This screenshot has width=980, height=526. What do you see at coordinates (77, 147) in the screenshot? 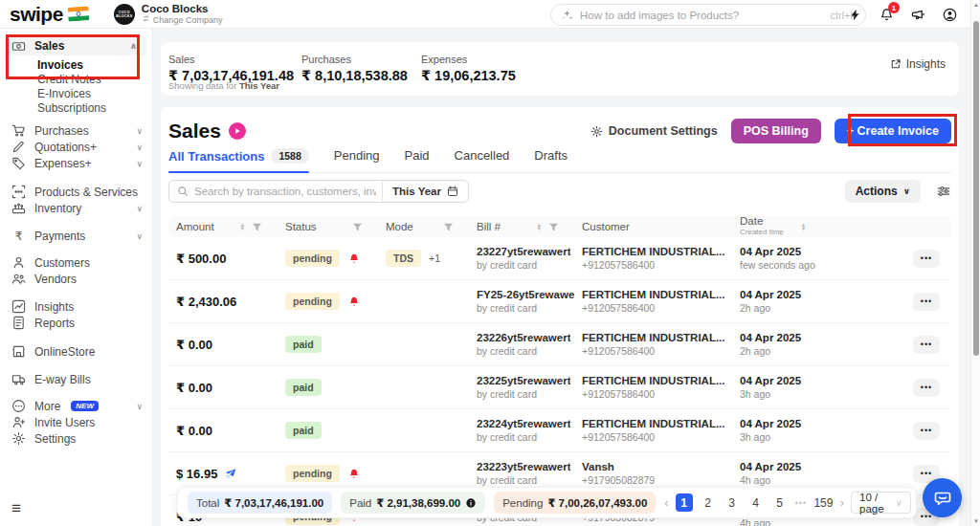
I see `sidebar-item-quotations-: Quotations+∨` at bounding box center [77, 147].